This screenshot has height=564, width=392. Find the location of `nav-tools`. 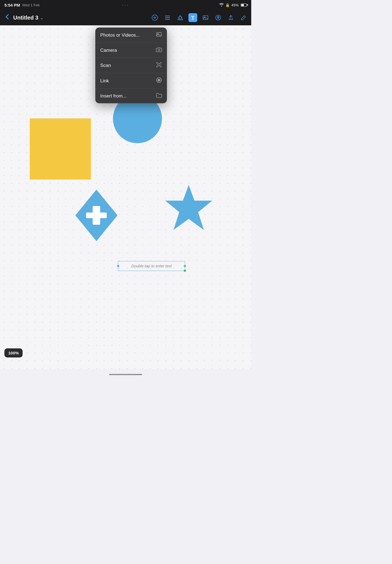

nav-tools is located at coordinates (199, 18).